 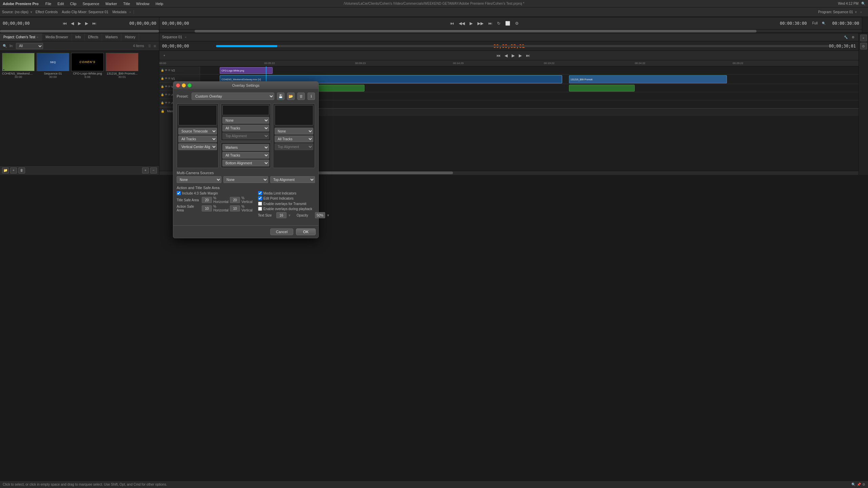 What do you see at coordinates (233, 96) in the screenshot?
I see `preset-dropdown: Custom Overlay` at bounding box center [233, 96].